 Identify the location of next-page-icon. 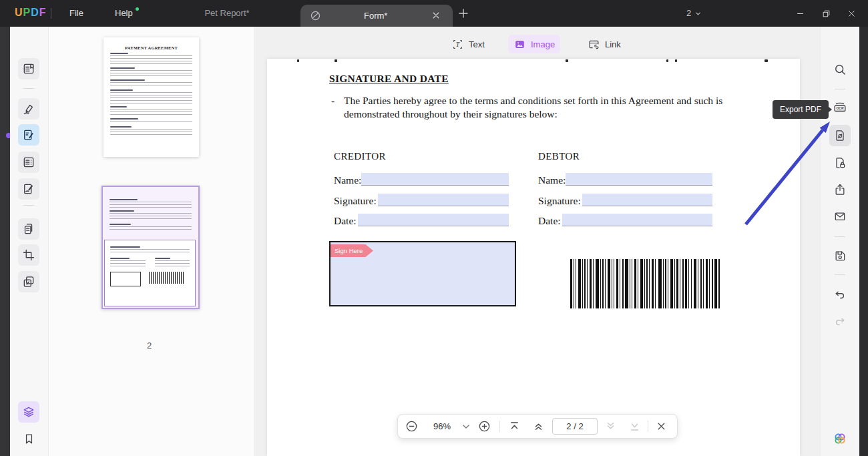
(610, 426).